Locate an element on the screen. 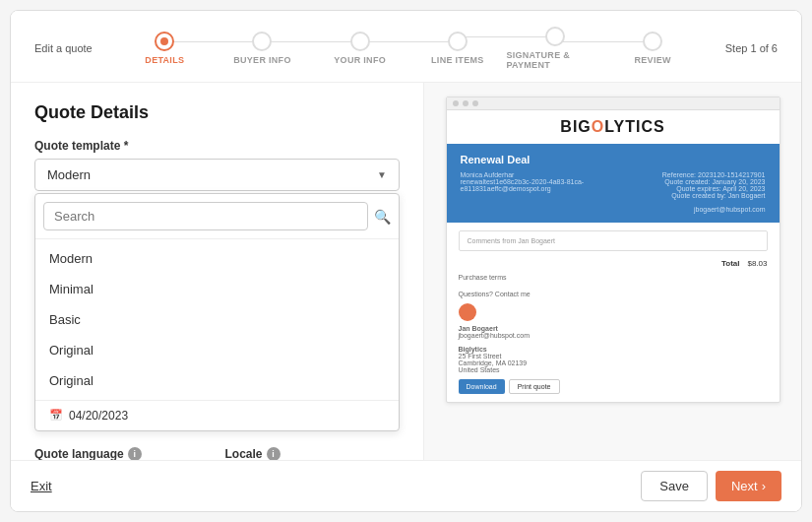  language-info-icon: i is located at coordinates (135, 453).